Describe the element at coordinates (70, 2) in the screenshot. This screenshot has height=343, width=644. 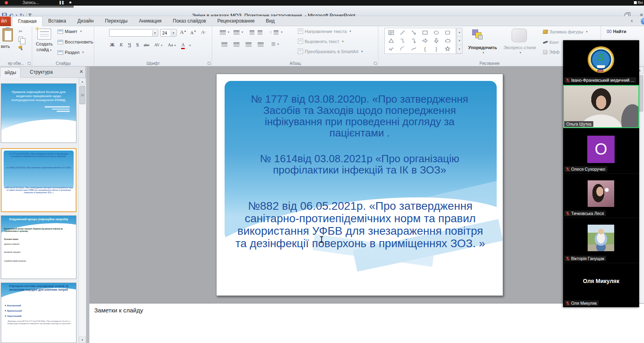
I see `stop-recording-button: ■` at that location.